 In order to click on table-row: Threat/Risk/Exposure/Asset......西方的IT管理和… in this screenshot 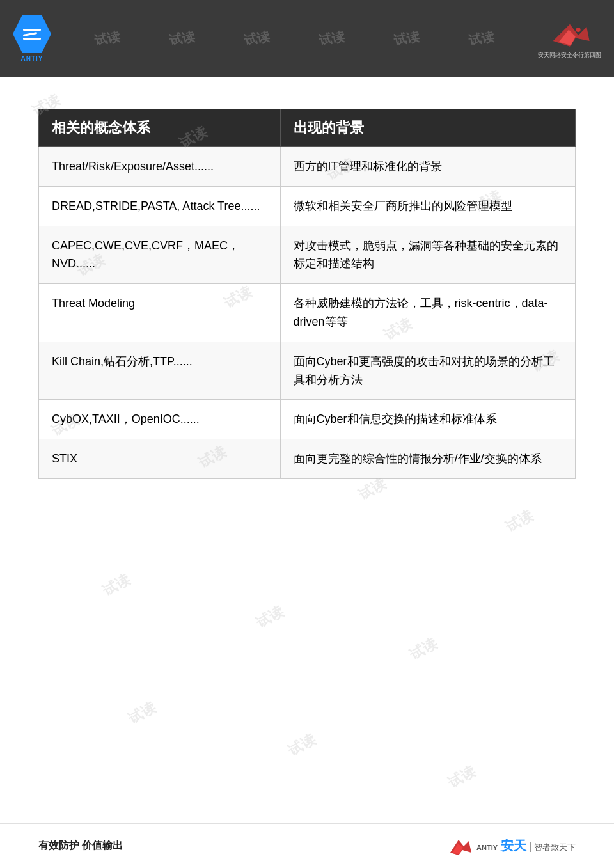, I will do `click(307, 167)`.